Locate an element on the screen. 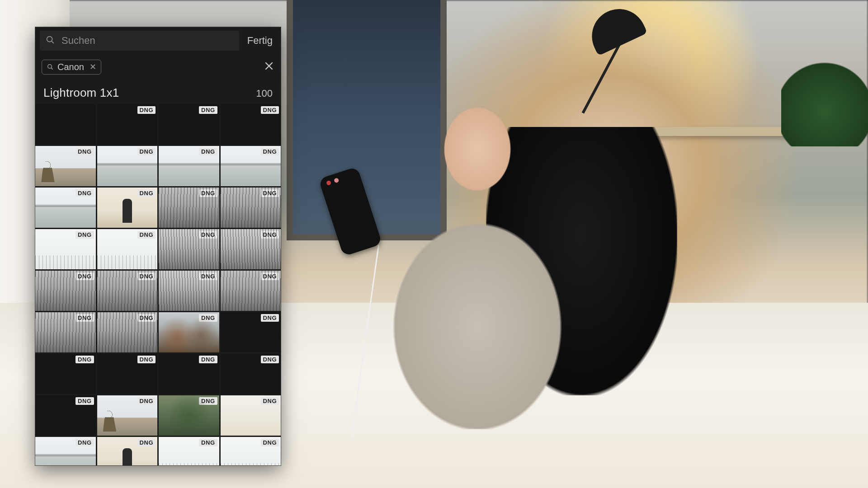  search-field is located at coordinates (139, 41).